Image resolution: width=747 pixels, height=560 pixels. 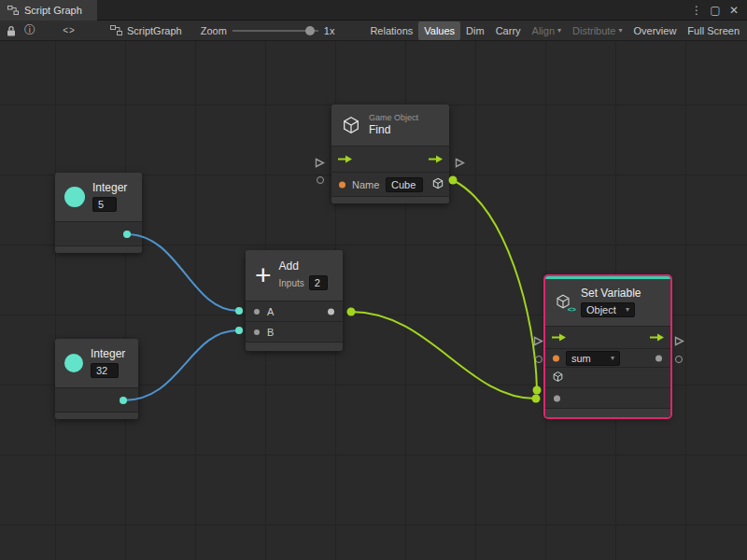 What do you see at coordinates (555, 31) in the screenshot?
I see `toolbar-buttons: Relations Values Dim Carry Align ▾ Distr…` at bounding box center [555, 31].